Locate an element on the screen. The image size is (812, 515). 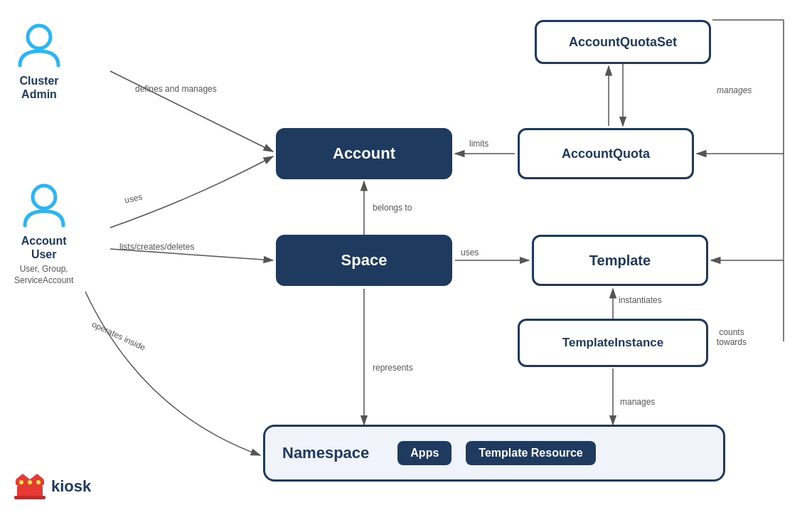
apps-badge: Apps is located at coordinates (424, 453).